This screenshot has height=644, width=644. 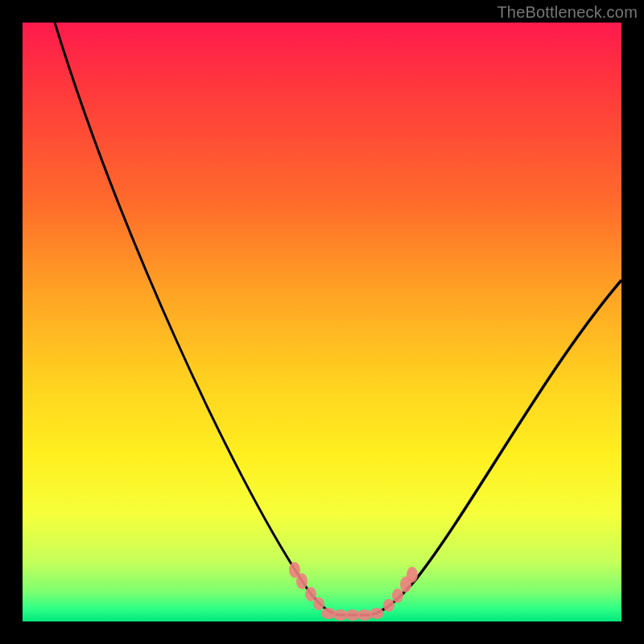 What do you see at coordinates (353, 591) in the screenshot?
I see `curve-markers` at bounding box center [353, 591].